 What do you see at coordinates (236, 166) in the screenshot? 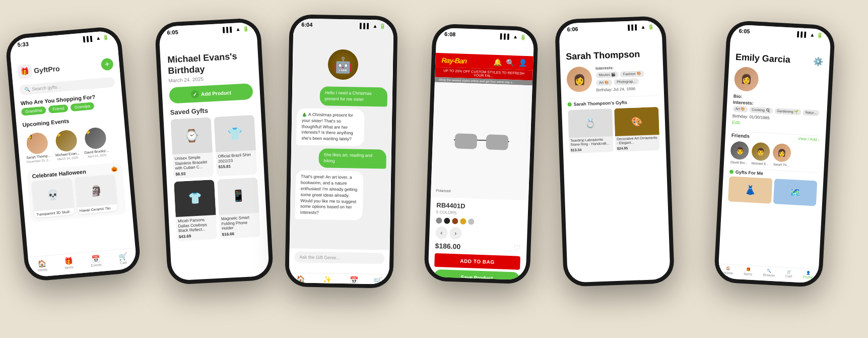
I see `product-shirt-price: $15.81` at bounding box center [236, 166].